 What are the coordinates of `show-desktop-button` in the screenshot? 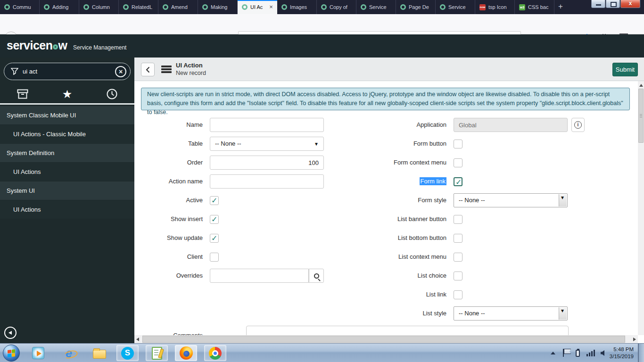 It's located at (641, 353).